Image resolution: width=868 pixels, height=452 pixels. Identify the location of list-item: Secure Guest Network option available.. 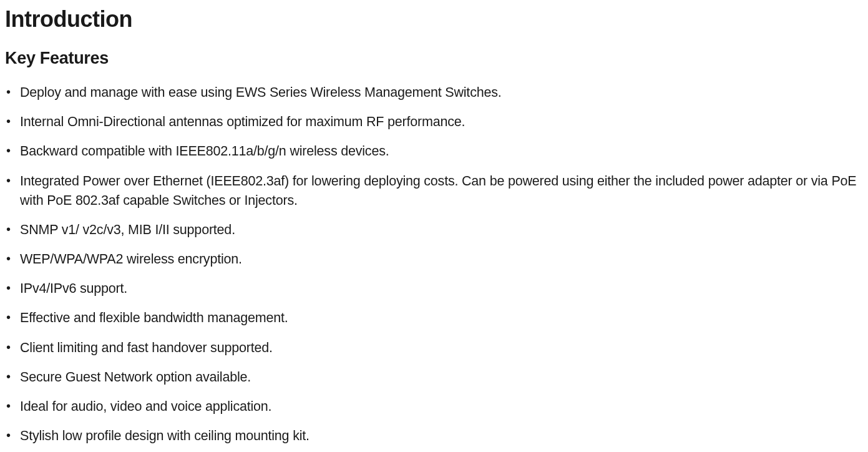
(434, 377).